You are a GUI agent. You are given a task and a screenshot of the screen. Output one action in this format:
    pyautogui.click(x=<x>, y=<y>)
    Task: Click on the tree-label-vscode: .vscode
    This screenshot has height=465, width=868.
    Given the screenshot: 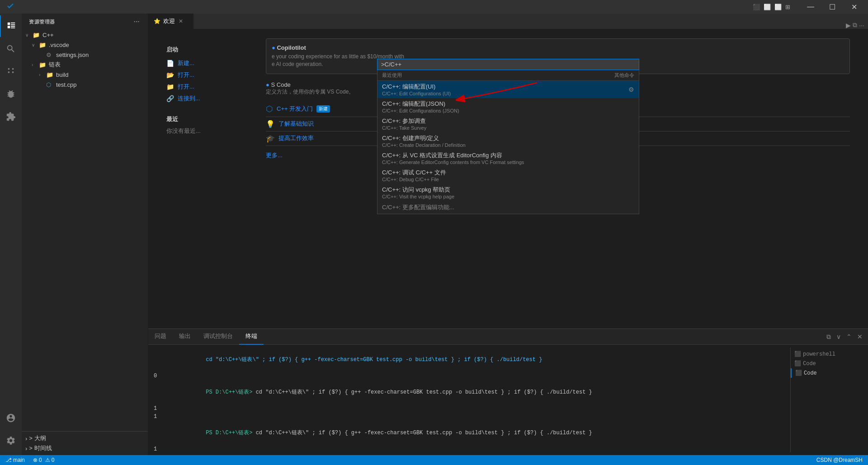 What is the action you would take?
    pyautogui.click(x=59, y=45)
    